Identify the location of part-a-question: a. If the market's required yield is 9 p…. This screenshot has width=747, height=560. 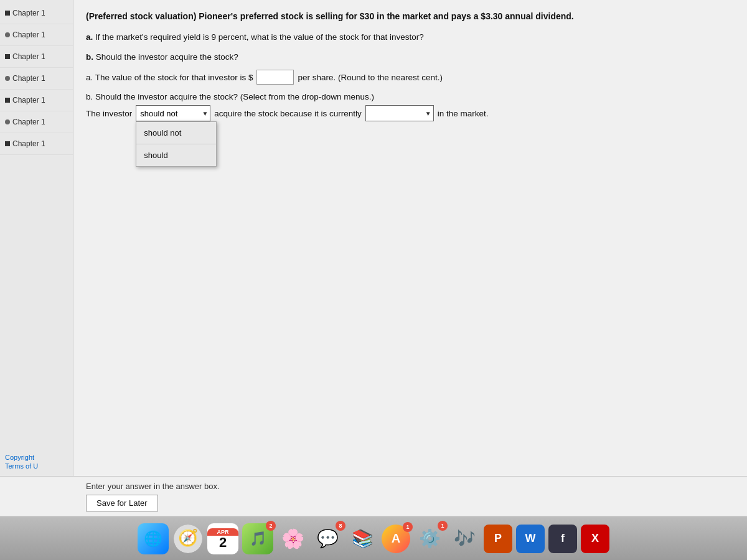
(410, 37).